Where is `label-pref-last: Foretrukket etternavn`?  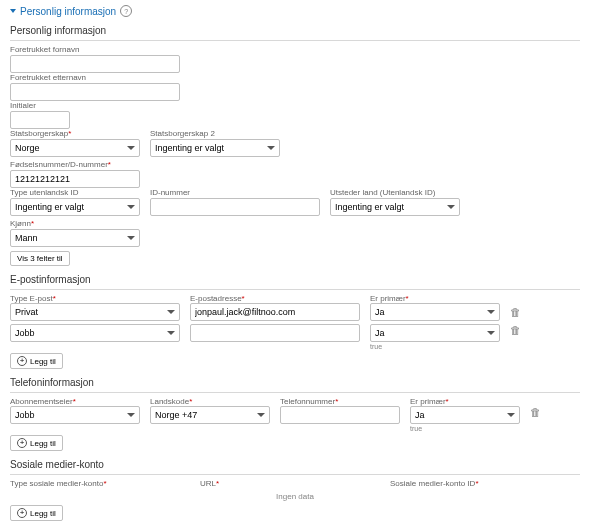
label-pref-last: Foretrukket etternavn is located at coordinates (295, 78).